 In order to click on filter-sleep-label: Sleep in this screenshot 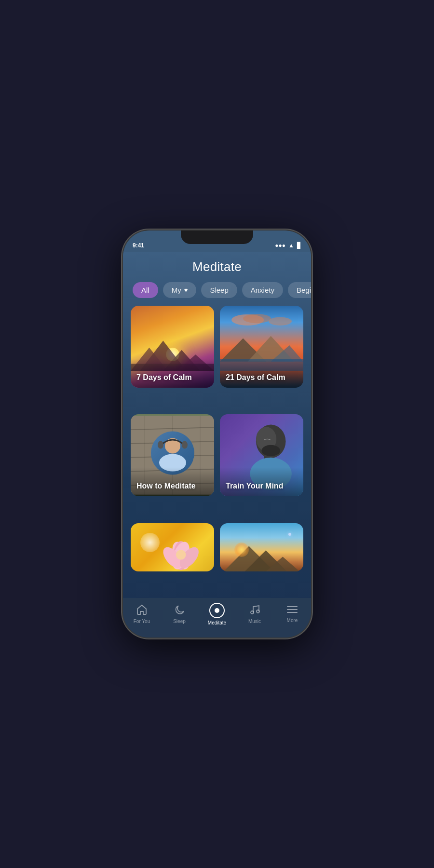, I will do `click(219, 290)`.